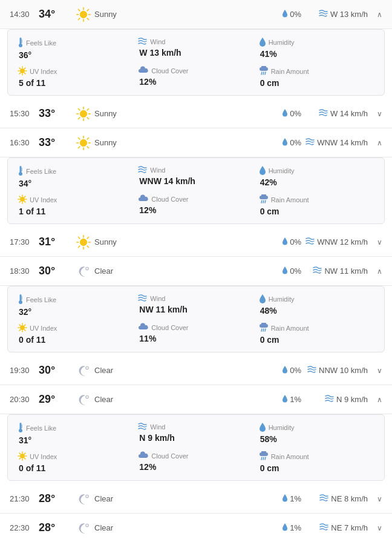 Image resolution: width=392 pixels, height=539 pixels. What do you see at coordinates (56, 528) in the screenshot?
I see `temperature: 28°` at bounding box center [56, 528].